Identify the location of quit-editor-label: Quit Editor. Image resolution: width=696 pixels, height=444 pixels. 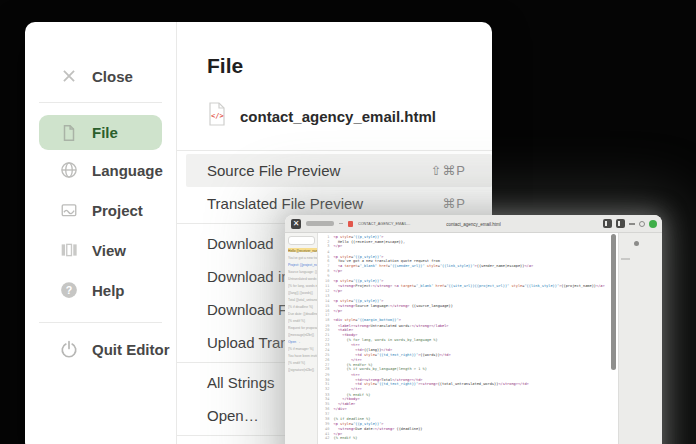
(131, 350).